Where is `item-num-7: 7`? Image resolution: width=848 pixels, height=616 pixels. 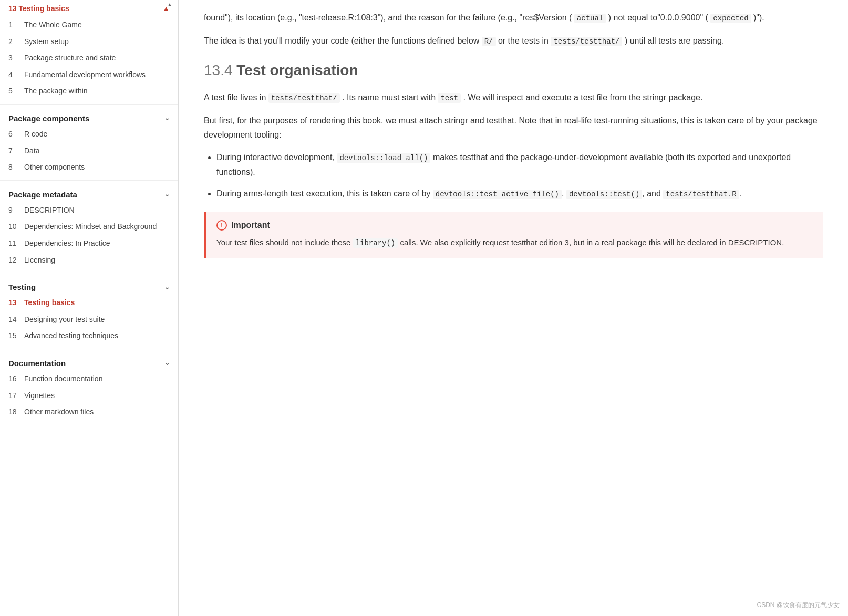
item-num-7: 7 is located at coordinates (16, 151).